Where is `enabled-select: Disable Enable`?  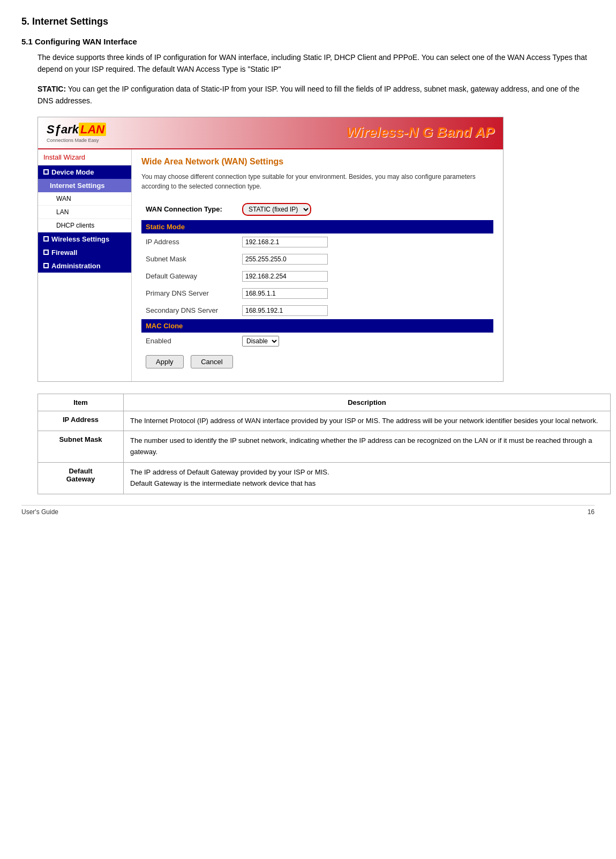
enabled-select: Disable Enable is located at coordinates (260, 341).